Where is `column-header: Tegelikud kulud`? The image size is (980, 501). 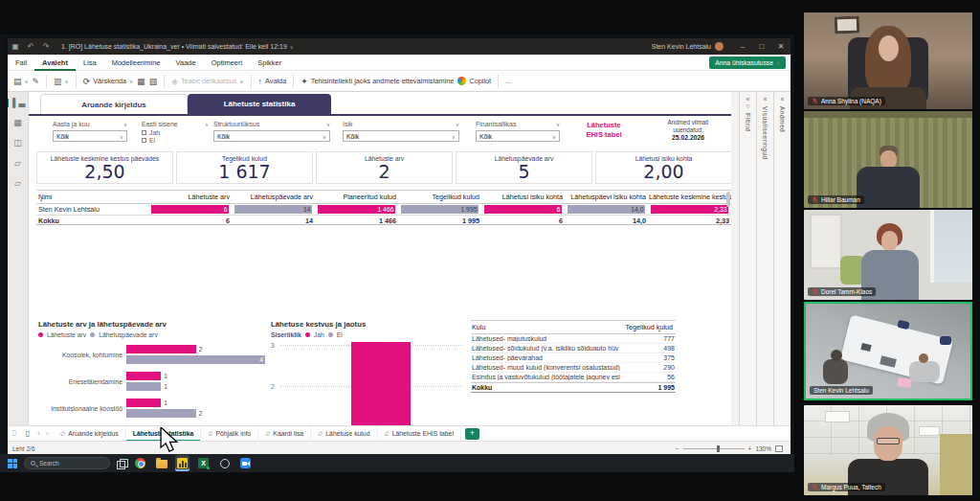
column-header: Tegelikud kulud is located at coordinates (440, 197).